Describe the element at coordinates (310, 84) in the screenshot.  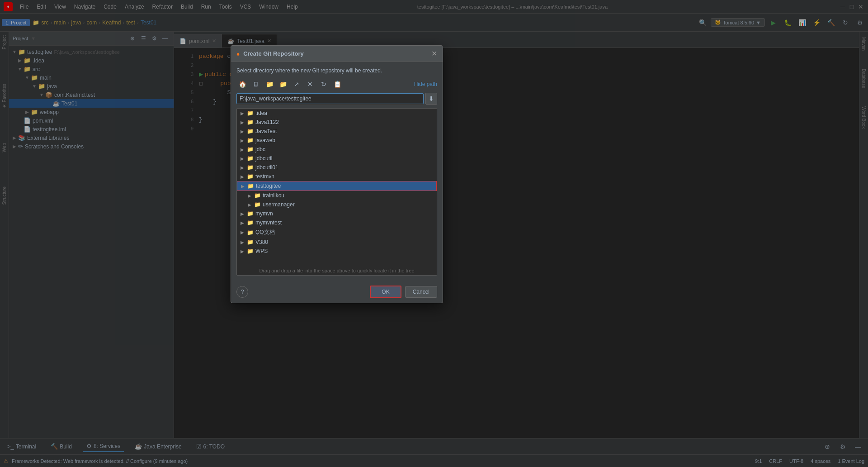
I see `dialog-delete-button: ✕` at that location.